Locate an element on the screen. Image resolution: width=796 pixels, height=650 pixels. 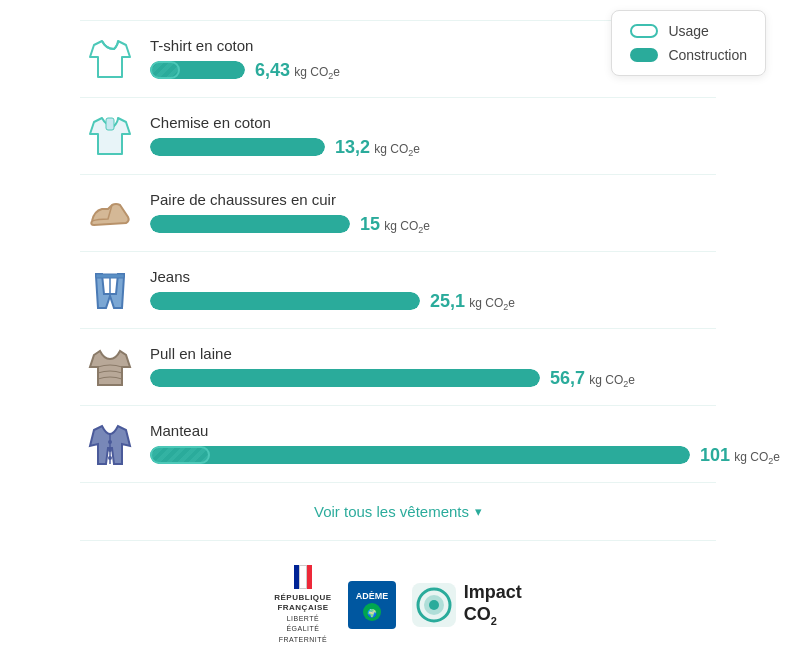
item-content-manteau: Manteau 101 kg CO2e is located at coordinates (465, 444).